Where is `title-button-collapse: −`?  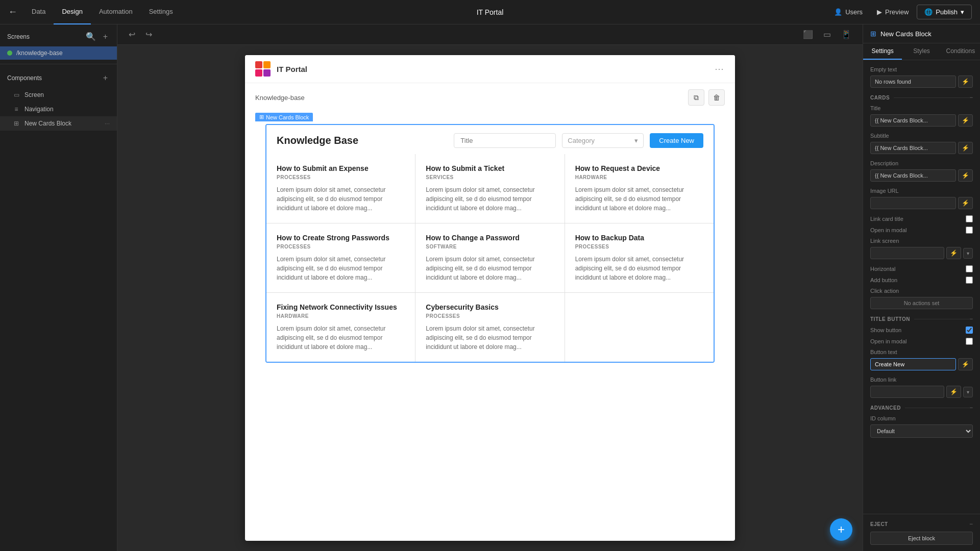
title-button-collapse: − is located at coordinates (971, 319).